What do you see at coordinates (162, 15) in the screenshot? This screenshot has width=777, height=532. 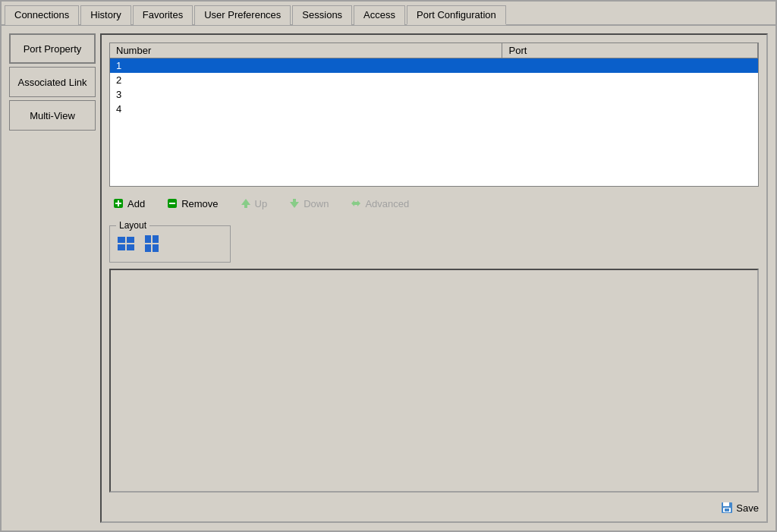 I see `tab-favorites: Favorites` at bounding box center [162, 15].